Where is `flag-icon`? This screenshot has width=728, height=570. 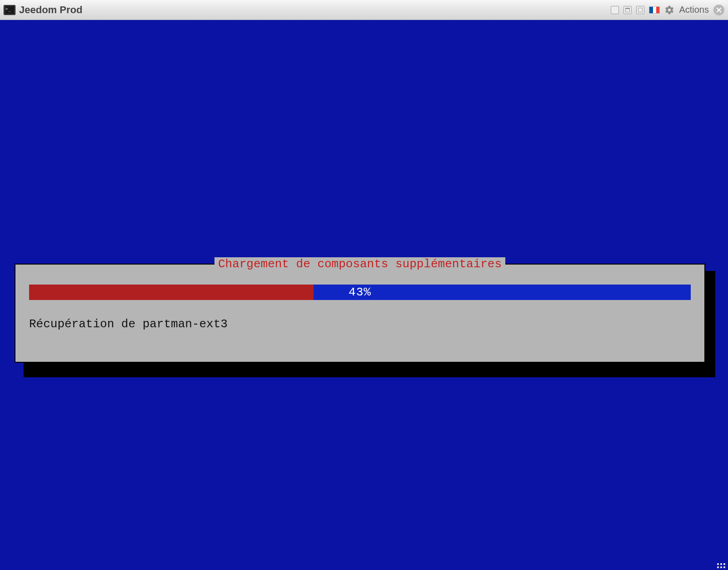 flag-icon is located at coordinates (654, 10).